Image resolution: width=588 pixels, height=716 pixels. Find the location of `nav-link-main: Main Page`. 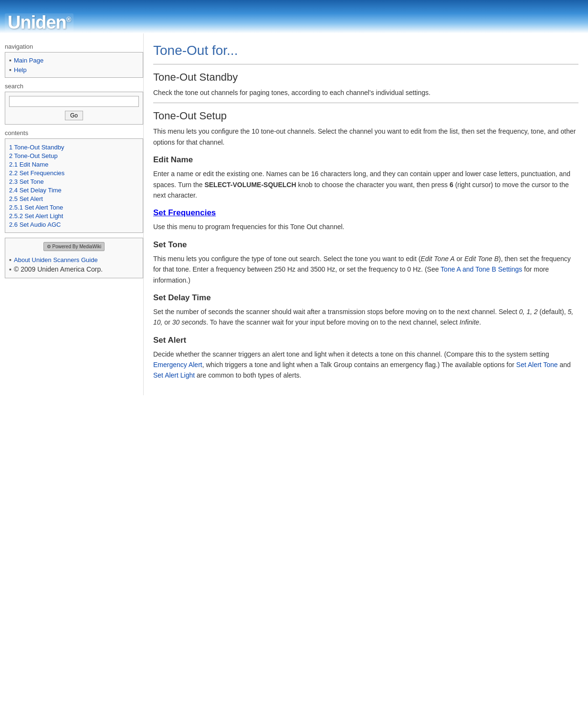

nav-link-main: Main Page is located at coordinates (29, 60).